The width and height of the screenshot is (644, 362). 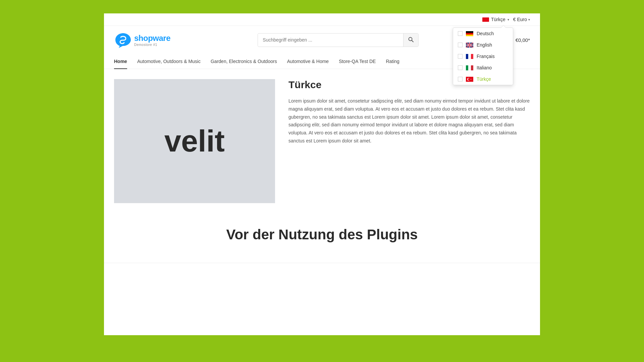 I want to click on gb-flag-icon, so click(x=470, y=45).